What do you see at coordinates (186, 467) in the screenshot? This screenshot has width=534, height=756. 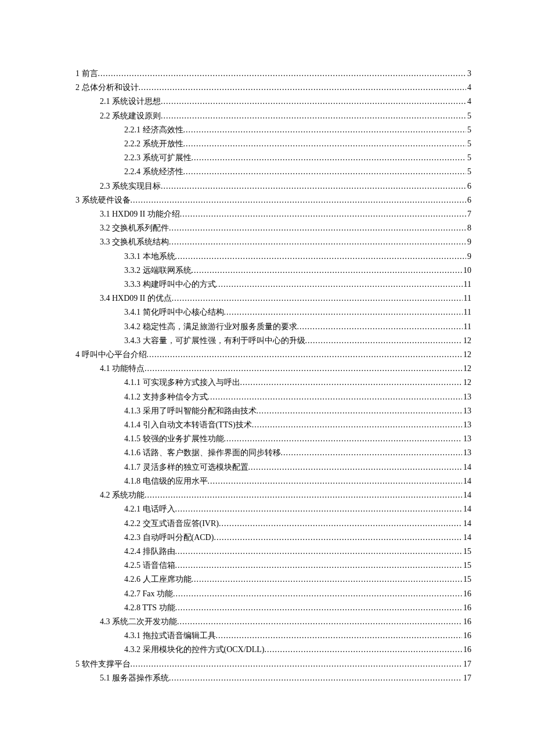 I see `toc-entry-title: 4.1.7 灵活多样的独立可选模块配置` at bounding box center [186, 467].